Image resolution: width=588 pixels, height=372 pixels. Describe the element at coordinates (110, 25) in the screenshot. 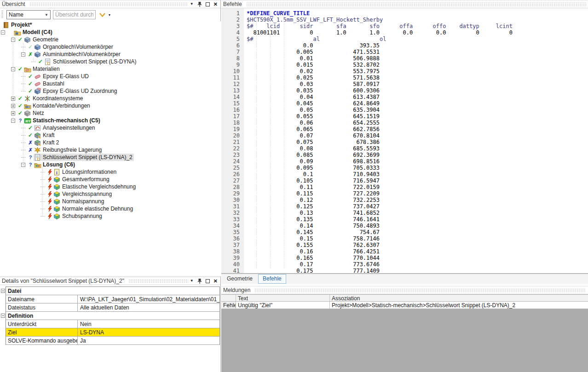

I see `tree-item: Projekt*` at that location.